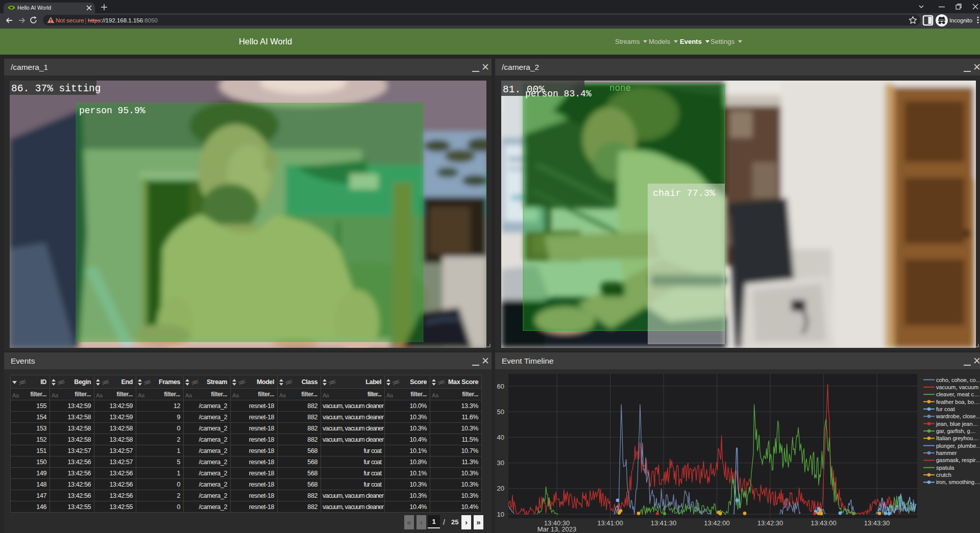 The height and width of the screenshot is (533, 980). I want to click on svg-text: person 95.9%, so click(112, 111).